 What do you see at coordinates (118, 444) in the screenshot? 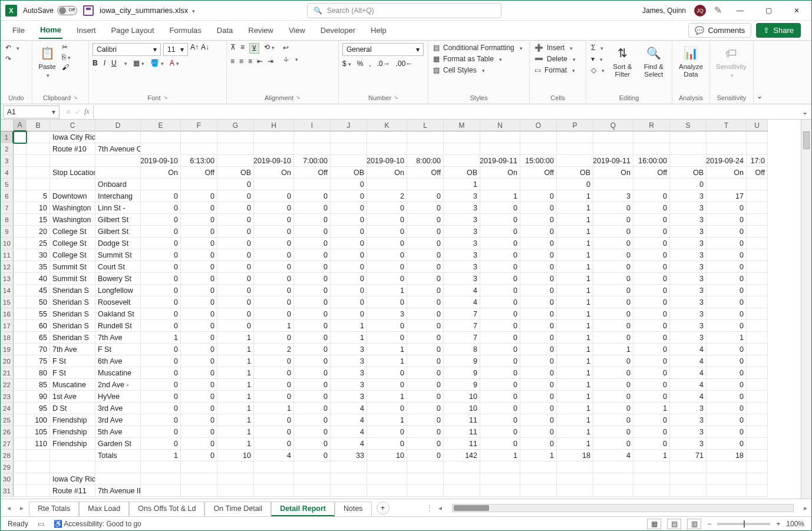
I see `cell: Garden St` at bounding box center [118, 444].